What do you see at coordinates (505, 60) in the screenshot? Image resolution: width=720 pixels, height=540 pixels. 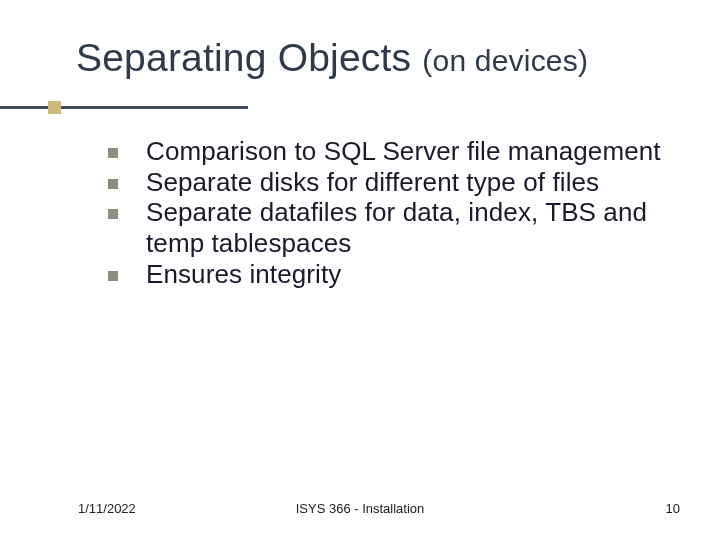 I see `title-sub: (on devices)` at bounding box center [505, 60].